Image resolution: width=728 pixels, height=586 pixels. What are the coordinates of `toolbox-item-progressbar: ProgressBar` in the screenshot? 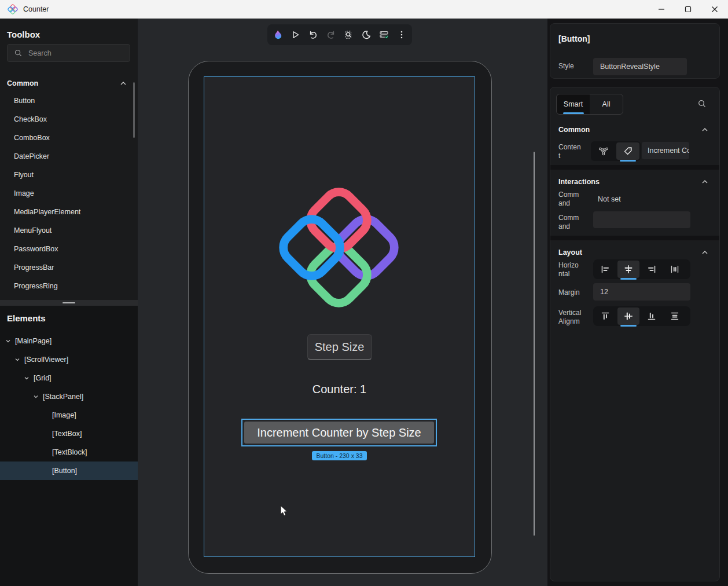 It's located at (69, 268).